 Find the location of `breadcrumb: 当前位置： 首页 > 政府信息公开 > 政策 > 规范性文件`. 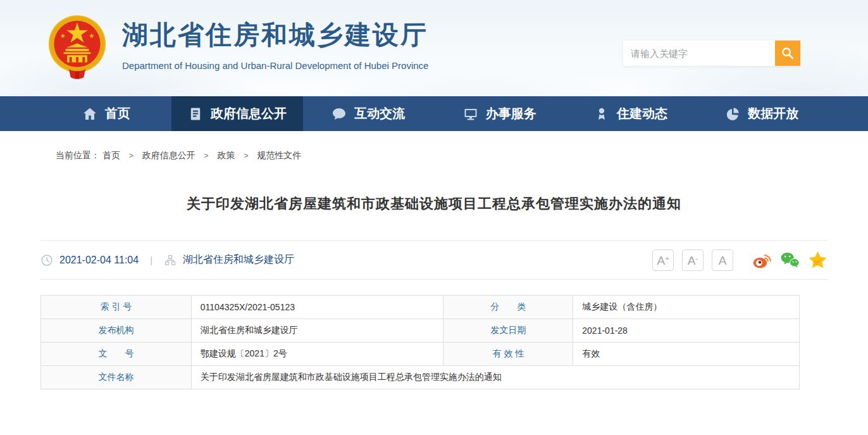

breadcrumb: 当前位置： 首页 > 政府信息公开 > 政策 > 规范性文件 is located at coordinates (434, 146).